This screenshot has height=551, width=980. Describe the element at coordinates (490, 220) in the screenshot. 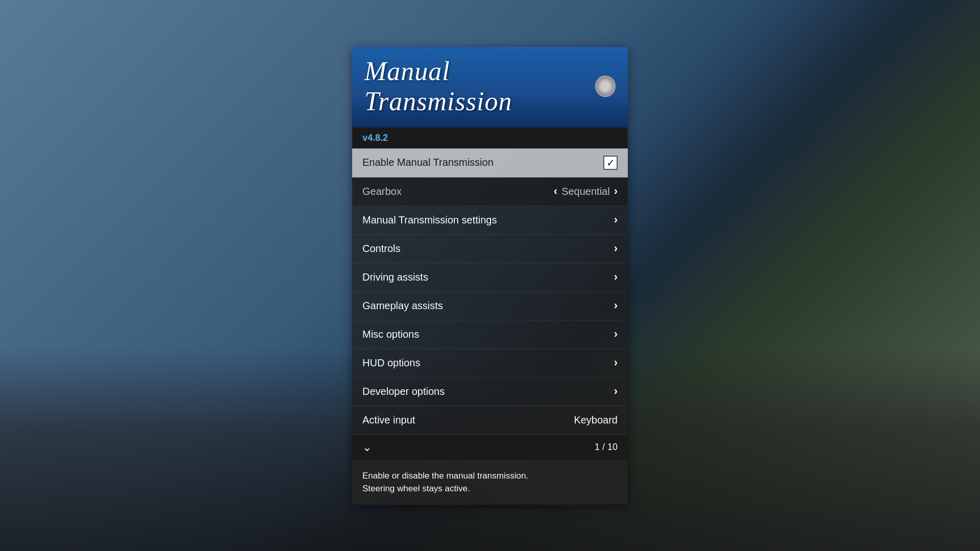

I see `manual-transmission-settings-item: Manual Transmission settings ›` at that location.